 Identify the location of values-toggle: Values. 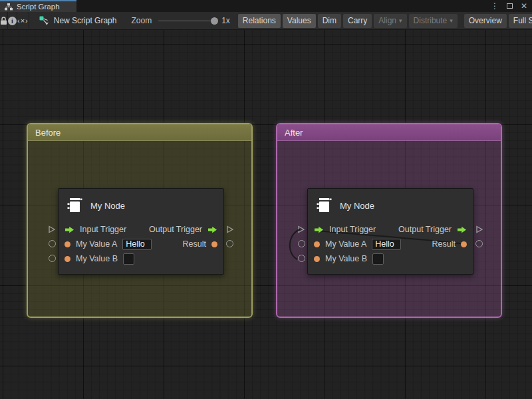
(299, 21).